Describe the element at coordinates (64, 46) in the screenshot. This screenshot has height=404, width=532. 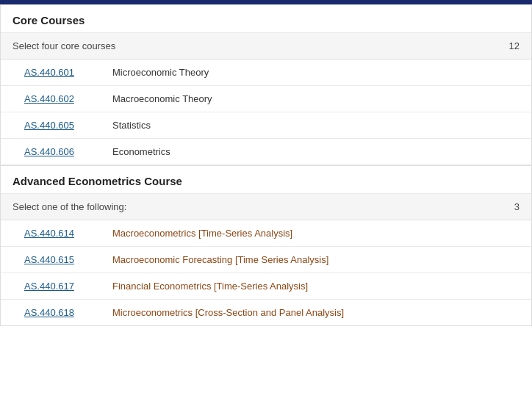
I see `section1-select-label: Select four core courses` at that location.